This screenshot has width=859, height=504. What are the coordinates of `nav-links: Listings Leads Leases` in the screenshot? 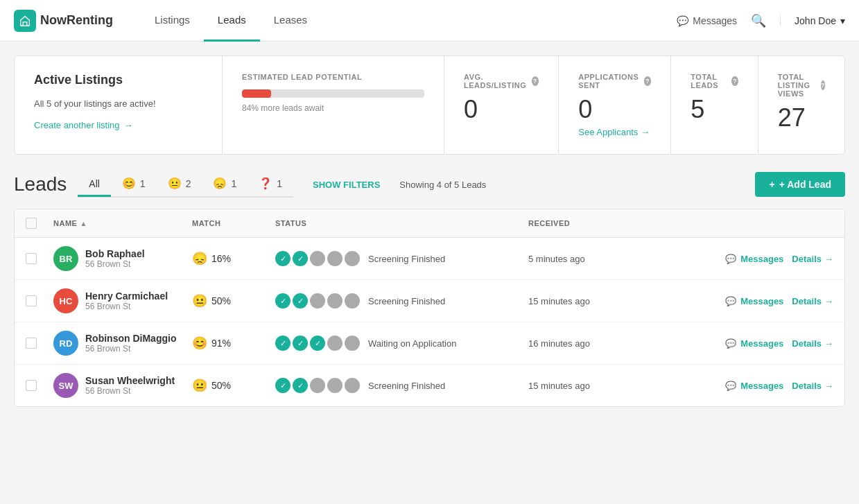 It's located at (409, 21).